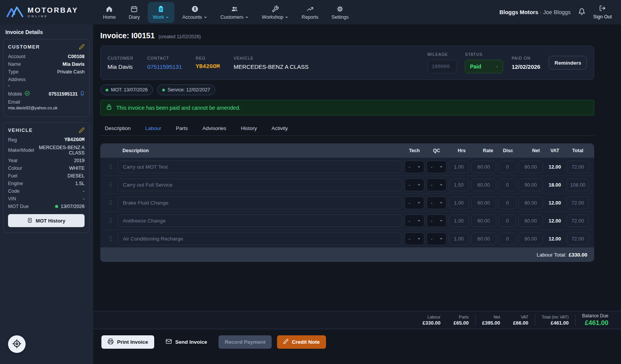  Describe the element at coordinates (82, 130) in the screenshot. I see `edit-vehicle-icon` at that location.